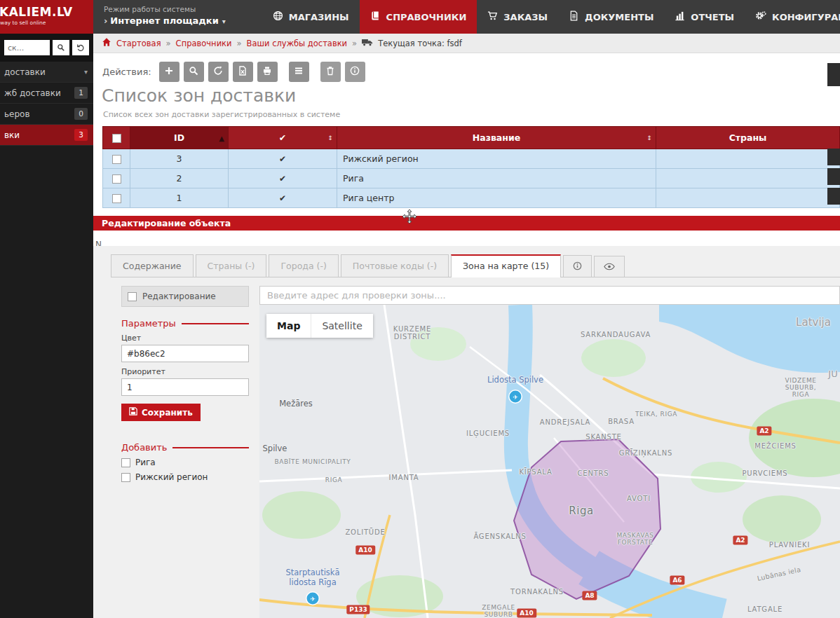  What do you see at coordinates (299, 71) in the screenshot?
I see `list-view-button` at bounding box center [299, 71].